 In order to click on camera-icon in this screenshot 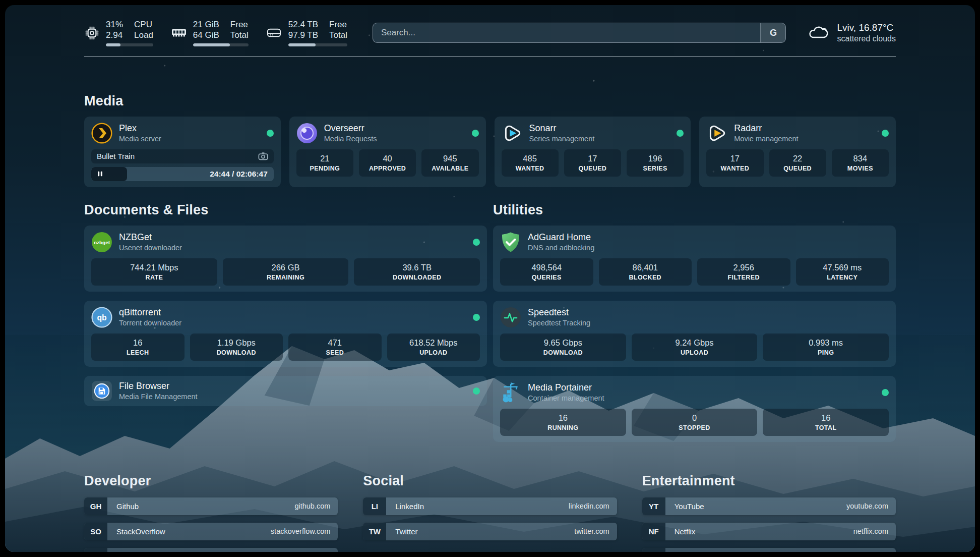, I will do `click(263, 156)`.